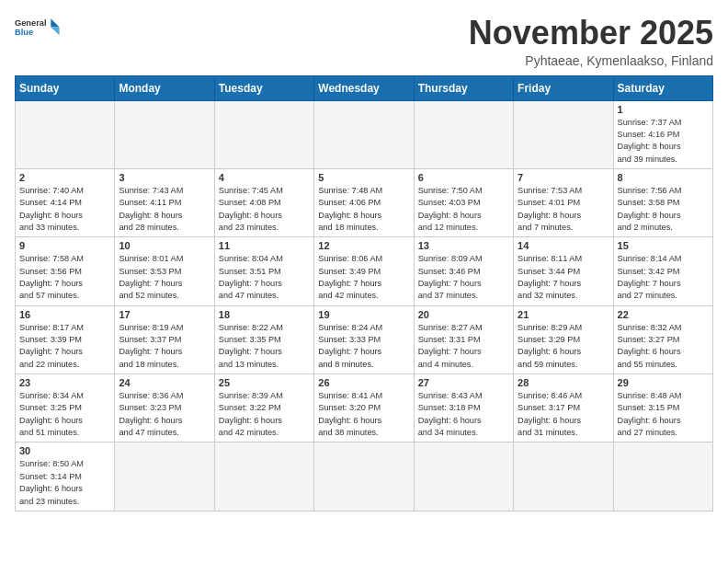 The width and height of the screenshot is (728, 563). Describe the element at coordinates (563, 271) in the screenshot. I see `calendar-cell: 14Sunrise: 8:11 AM Sunset: 3:44 PM Dayli…` at that location.